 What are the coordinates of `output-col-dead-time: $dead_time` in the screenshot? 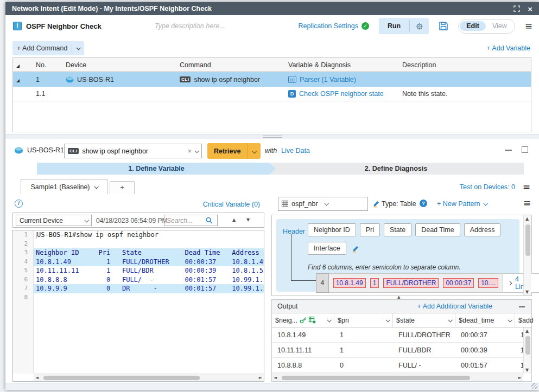 It's located at (485, 320).